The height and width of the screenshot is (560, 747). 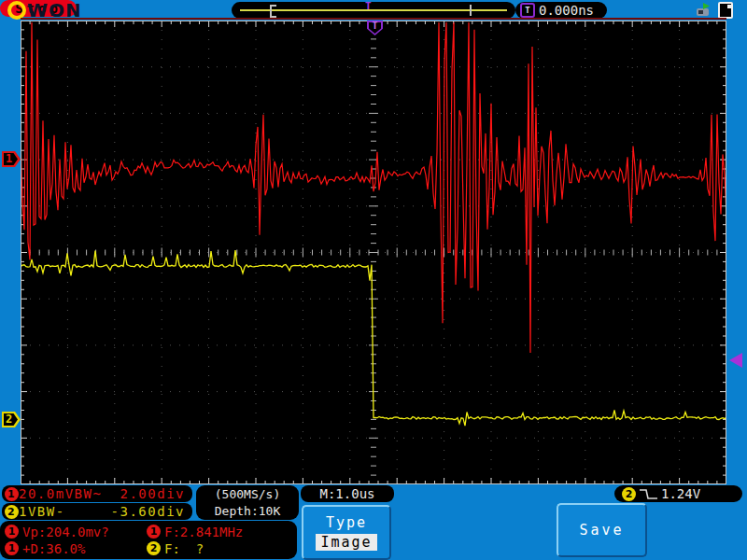 I want to click on trigger-position-mini-icon: T, so click(x=368, y=6).